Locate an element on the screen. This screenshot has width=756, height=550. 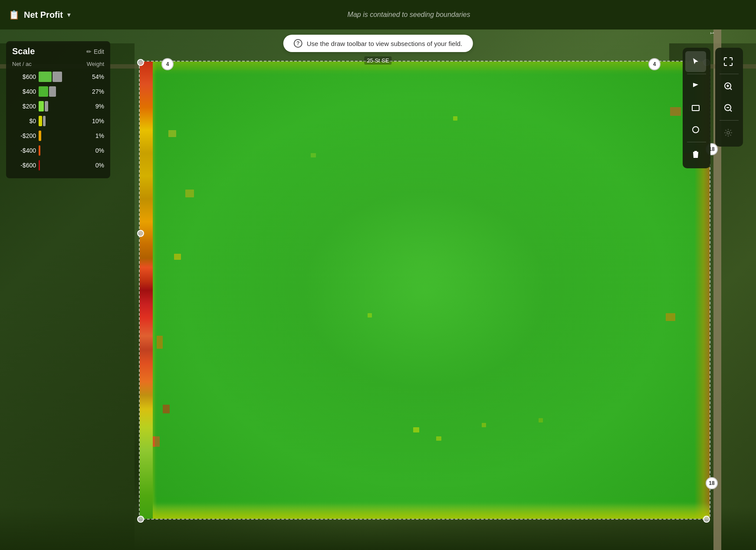
road-badge-18-bottom: 18 is located at coordinates (712, 483).